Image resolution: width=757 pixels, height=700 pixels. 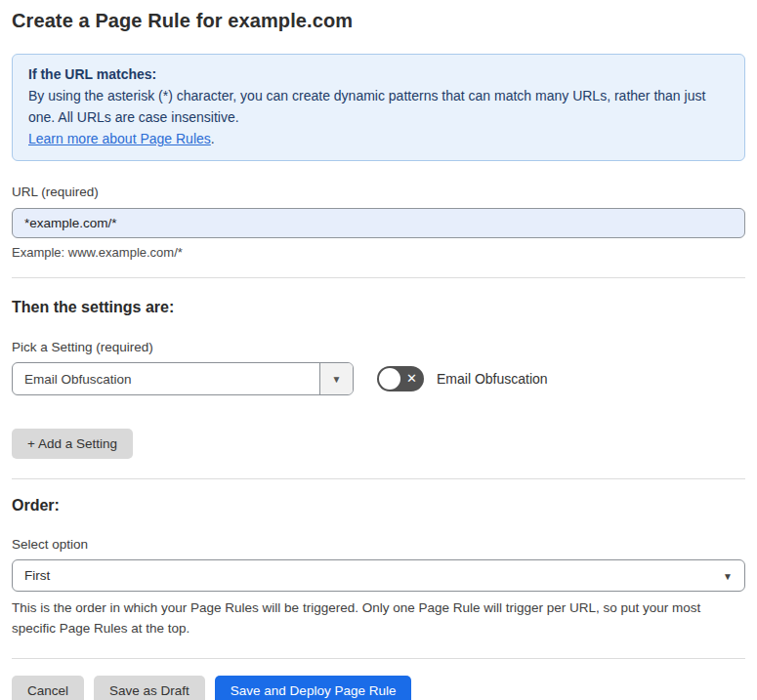 What do you see at coordinates (379, 223) in the screenshot?
I see `url-input` at bounding box center [379, 223].